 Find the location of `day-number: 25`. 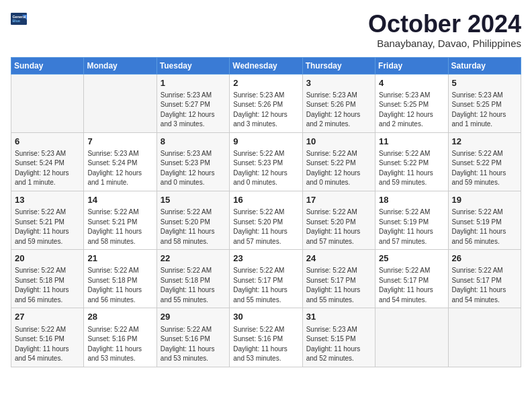

day-number: 25 is located at coordinates (411, 259).